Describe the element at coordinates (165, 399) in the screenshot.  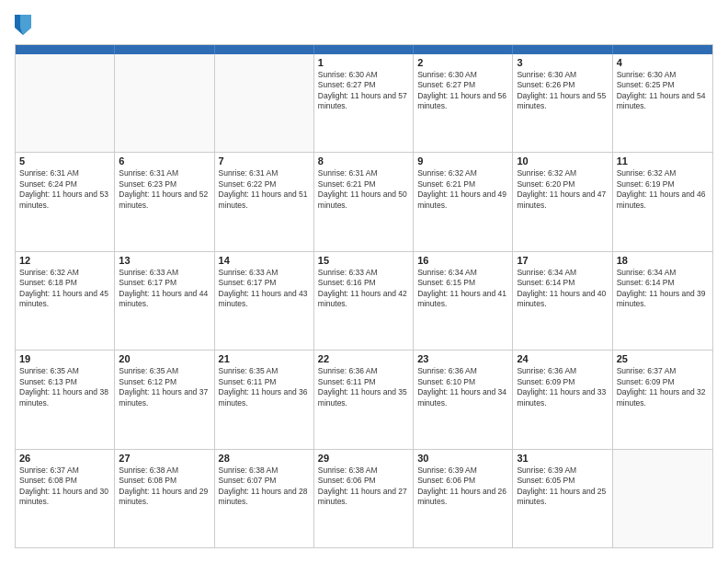
I see `calendar-cell: 20Sunrise: 6:35 AMSunset: 6:12 PMDayligh…` at that location.